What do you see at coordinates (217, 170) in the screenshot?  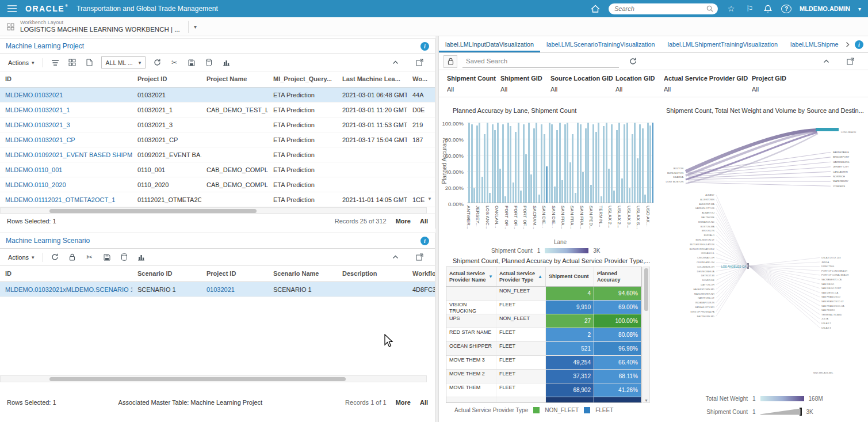 I see `table-row: MLDEMO.0110_0010110_001CAB_DEMO_COMPLE..…` at bounding box center [217, 170].